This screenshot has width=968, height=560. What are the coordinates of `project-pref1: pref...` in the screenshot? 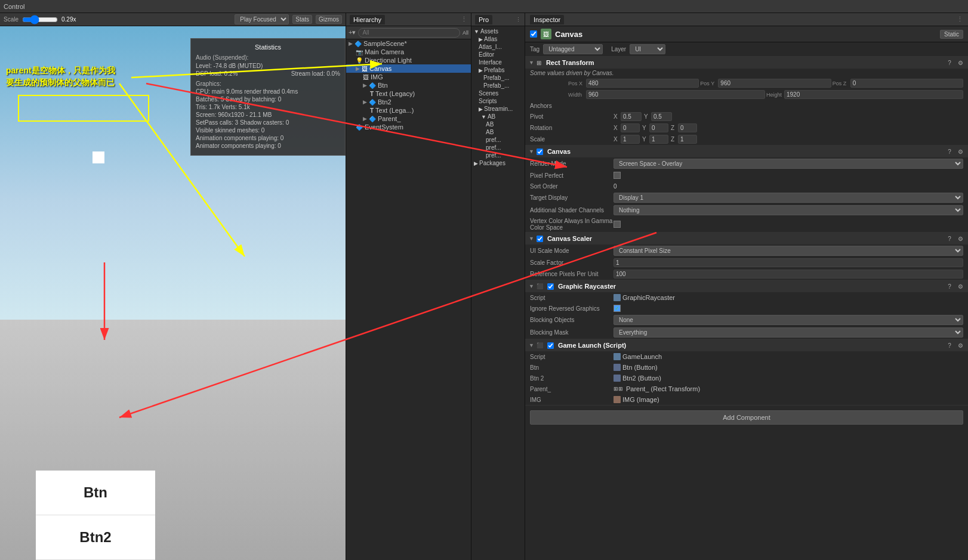 It's located at (498, 140).